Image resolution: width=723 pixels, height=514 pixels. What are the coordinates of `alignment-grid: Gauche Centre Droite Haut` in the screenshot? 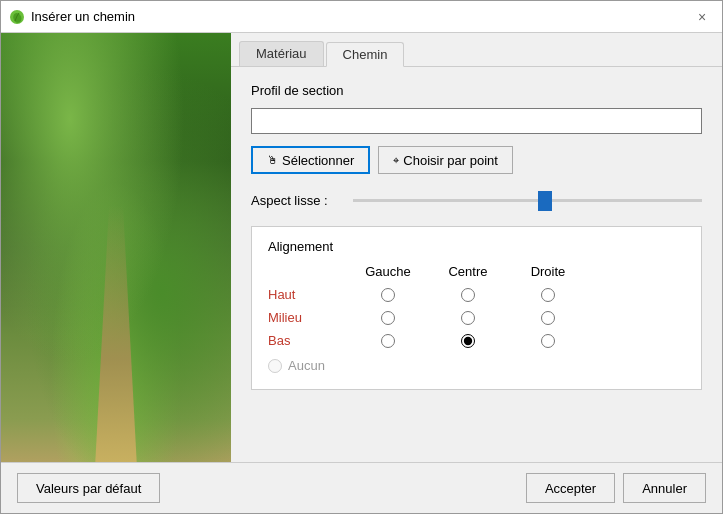 It's located at (476, 306).